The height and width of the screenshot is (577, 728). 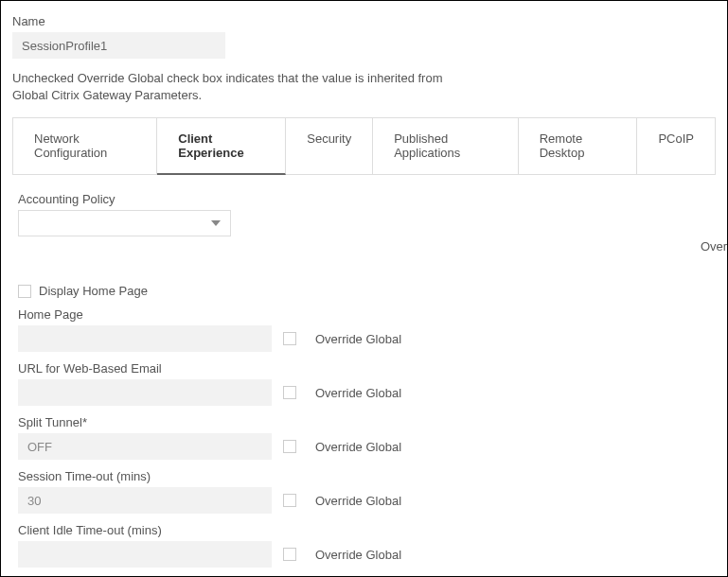 What do you see at coordinates (364, 422) in the screenshot?
I see `split-tunnel-label: Split Tunnel*` at bounding box center [364, 422].